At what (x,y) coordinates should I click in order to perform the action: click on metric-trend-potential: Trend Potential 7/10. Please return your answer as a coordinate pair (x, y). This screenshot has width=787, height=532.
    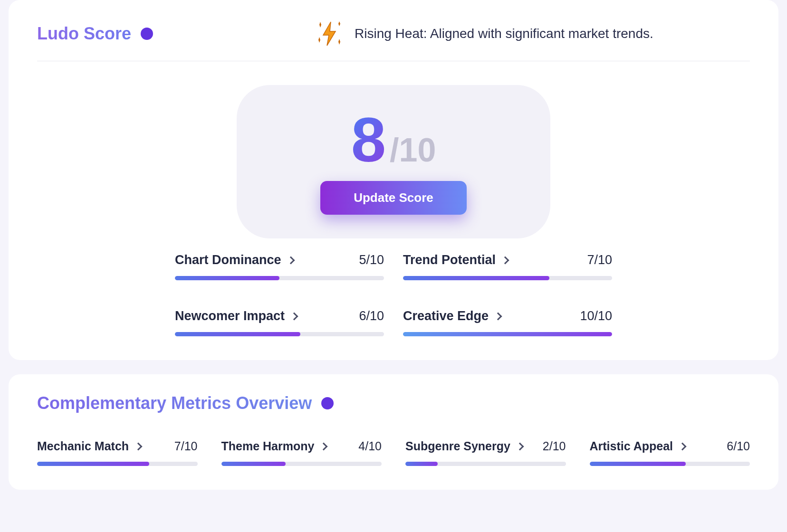
    Looking at the image, I should click on (508, 266).